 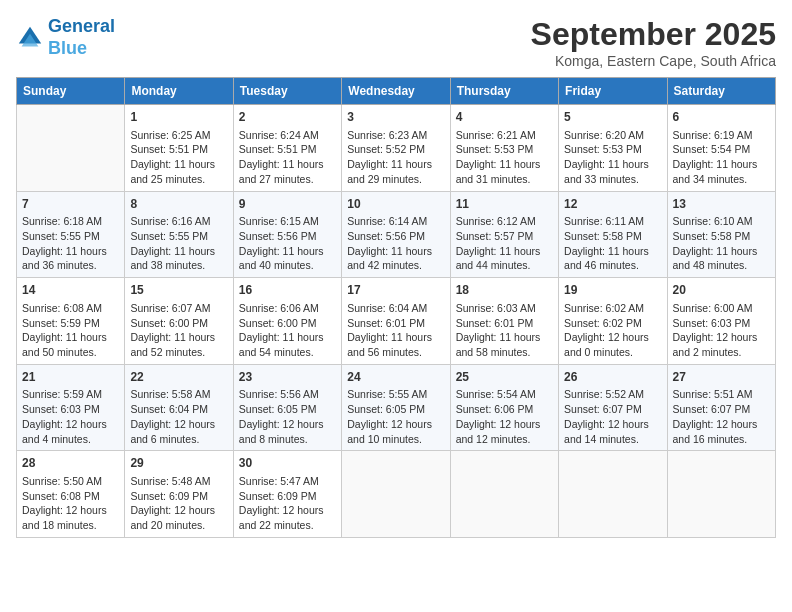 I want to click on calendar-cell: 24Sunrise: 5:55 AMSunset: 6:05 PMDayligh…, so click(x=396, y=408).